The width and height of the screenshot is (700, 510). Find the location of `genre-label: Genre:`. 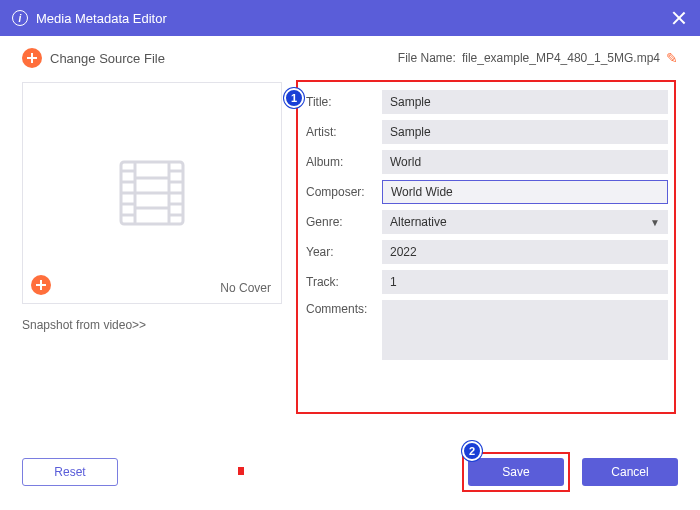

genre-label: Genre: is located at coordinates (344, 222).